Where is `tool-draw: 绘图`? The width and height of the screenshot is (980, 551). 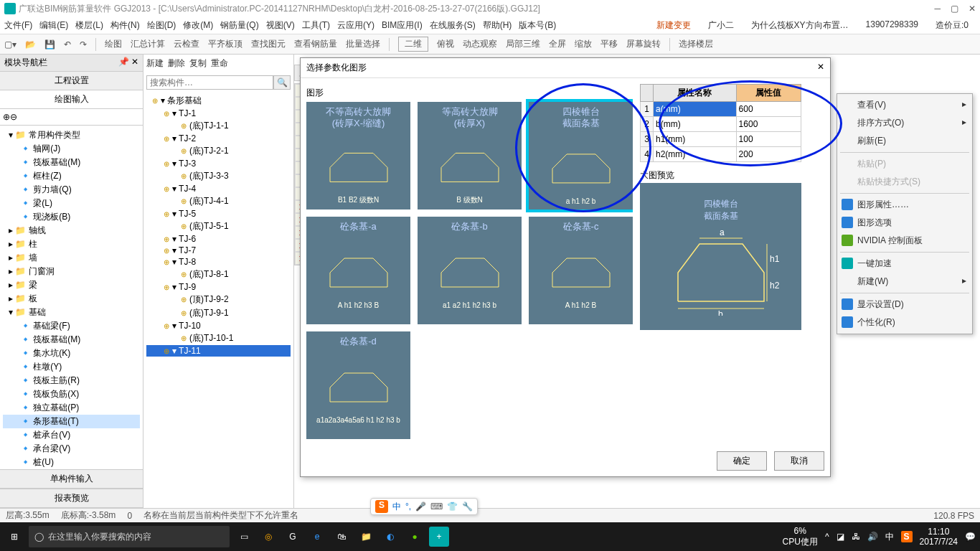 tool-draw: 绘图 is located at coordinates (113, 44).